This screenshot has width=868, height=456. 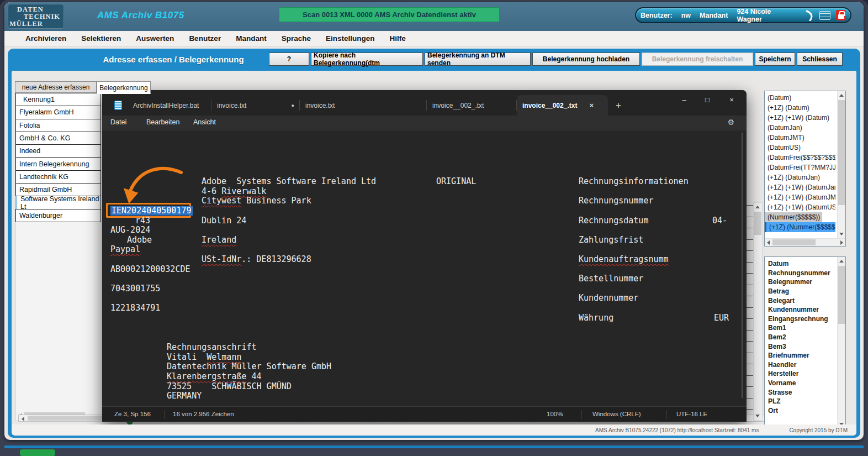 What do you see at coordinates (56, 87) in the screenshot?
I see `tab-neue-adresse-erfassen: neue Adresse erfassen` at bounding box center [56, 87].